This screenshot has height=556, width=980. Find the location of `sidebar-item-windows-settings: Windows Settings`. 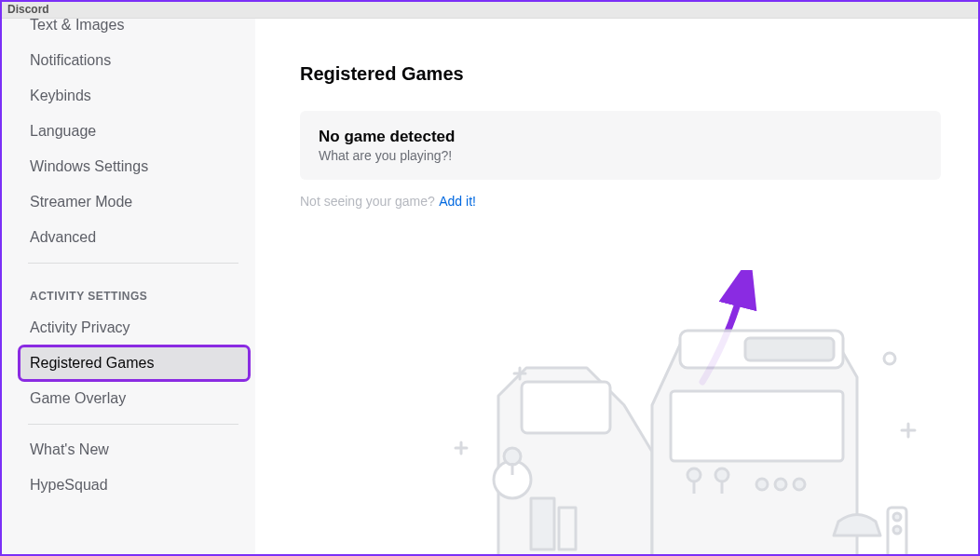

sidebar-item-windows-settings: Windows Settings is located at coordinates (134, 167).